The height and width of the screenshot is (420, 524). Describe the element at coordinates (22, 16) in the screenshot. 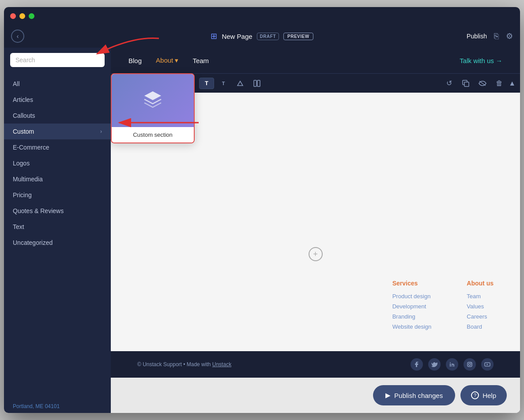

I see `minimize-button` at that location.